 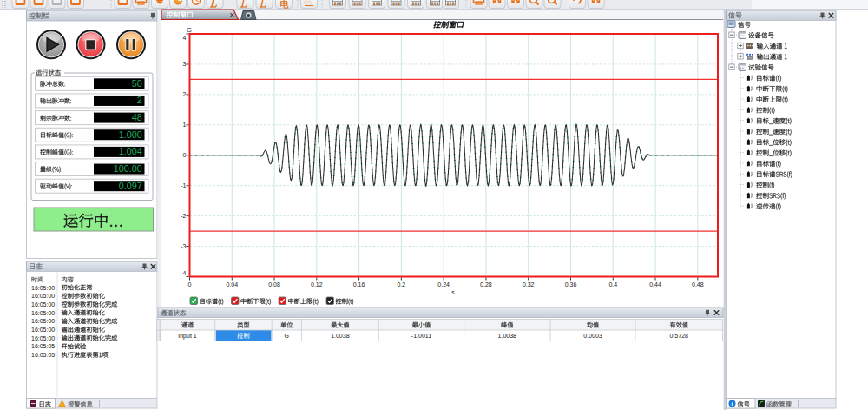 I want to click on svg-text: 48, so click(x=137, y=117).